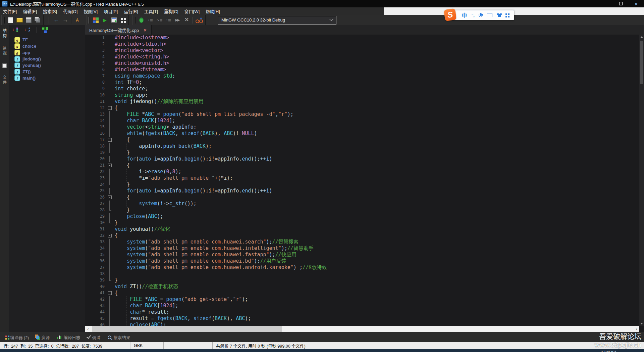 Image resolution: width=644 pixels, height=352 pixels. I want to click on scroll-right-icon: ›, so click(637, 329).